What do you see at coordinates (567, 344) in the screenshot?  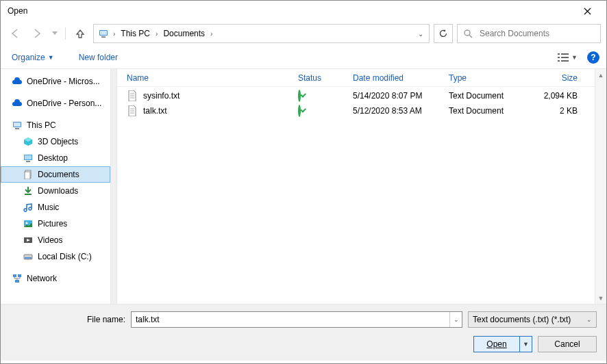 I see `cancel-button: Cancel` at bounding box center [567, 344].